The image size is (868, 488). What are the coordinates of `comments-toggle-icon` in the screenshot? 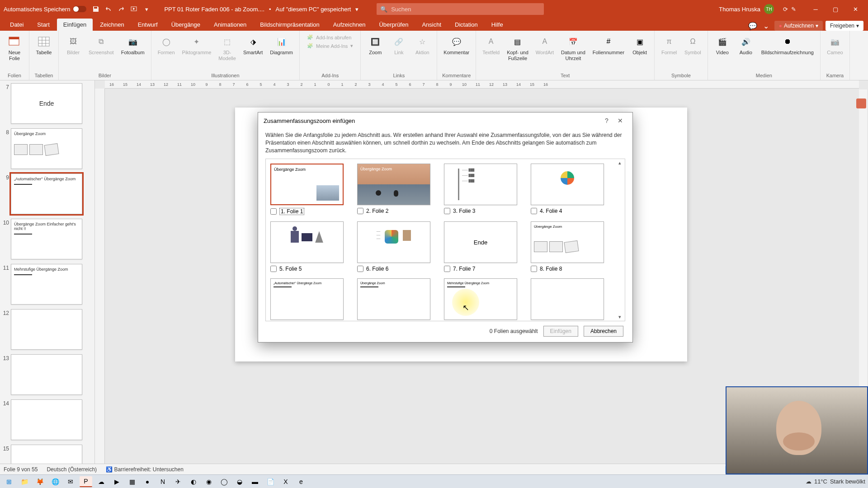 It's located at (861, 103).